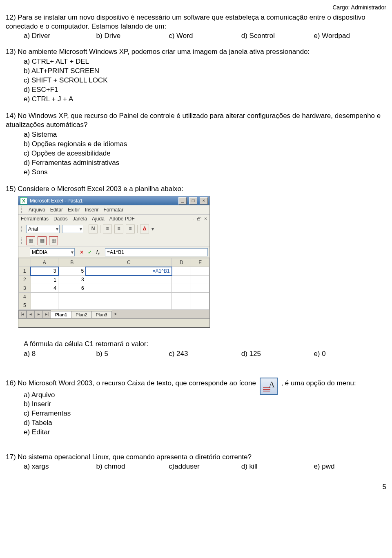 This screenshot has height=558, width=392. What do you see at coordinates (74, 210) in the screenshot?
I see `menu-exibir: Exibir` at bounding box center [74, 210].